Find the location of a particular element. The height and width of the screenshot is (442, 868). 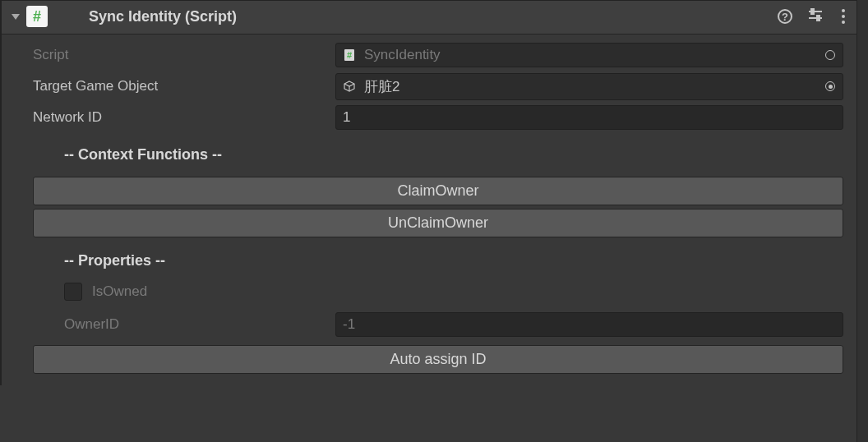

is-owned-label: IsOwned is located at coordinates (120, 292).